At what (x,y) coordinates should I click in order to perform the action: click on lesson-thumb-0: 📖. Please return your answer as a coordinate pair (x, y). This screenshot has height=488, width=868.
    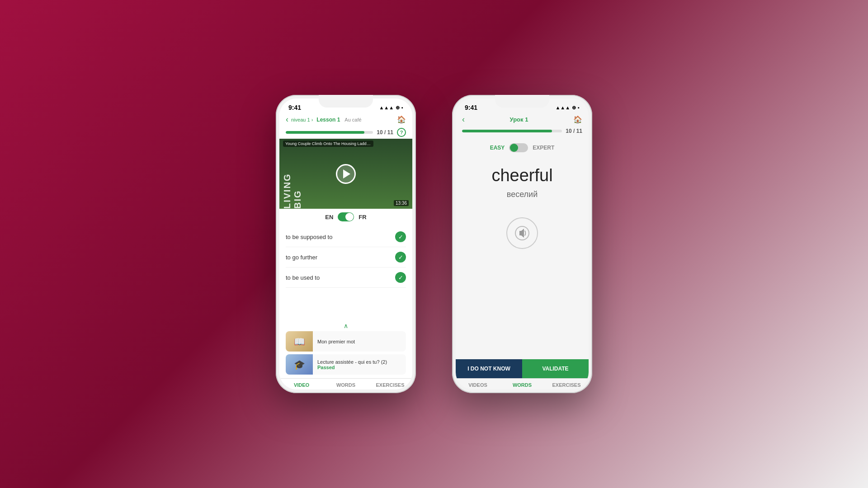
    Looking at the image, I should click on (299, 342).